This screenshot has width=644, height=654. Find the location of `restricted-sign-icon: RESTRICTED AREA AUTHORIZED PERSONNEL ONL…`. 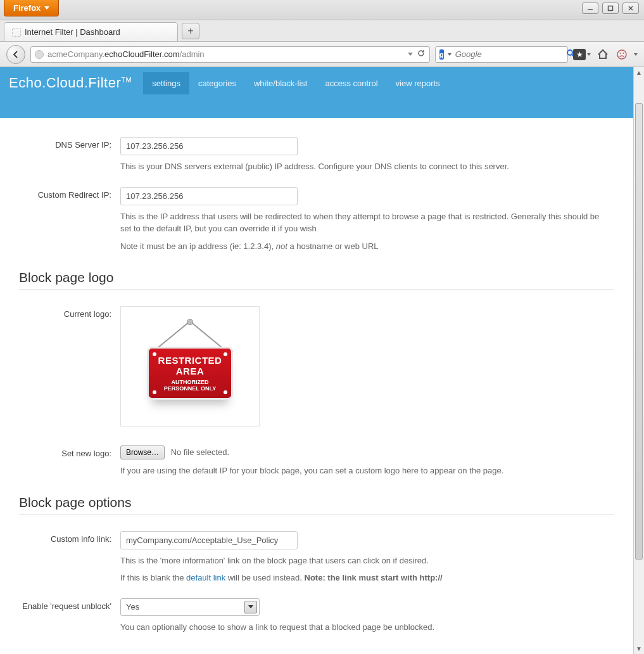

restricted-sign-icon: RESTRICTED AREA AUTHORIZED PERSONNEL ONL… is located at coordinates (190, 373).